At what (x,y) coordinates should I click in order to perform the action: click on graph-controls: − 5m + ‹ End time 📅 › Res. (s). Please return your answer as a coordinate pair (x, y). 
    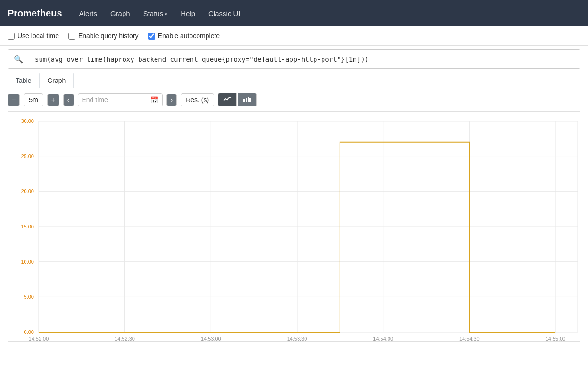
    Looking at the image, I should click on (294, 100).